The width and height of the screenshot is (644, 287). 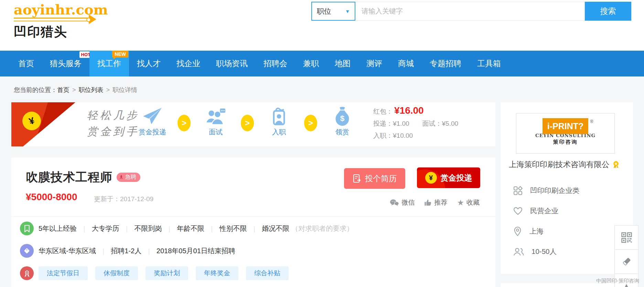 I want to click on location-row: 华东区域-华东区域｜招聘1-2人｜2018年05月01日结束招聘, so click(x=128, y=251).